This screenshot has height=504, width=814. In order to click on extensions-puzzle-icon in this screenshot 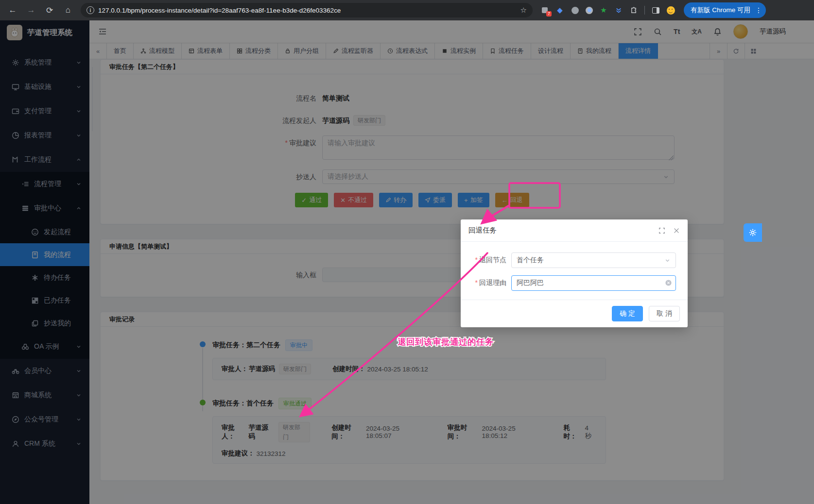, I will do `click(634, 10)`.